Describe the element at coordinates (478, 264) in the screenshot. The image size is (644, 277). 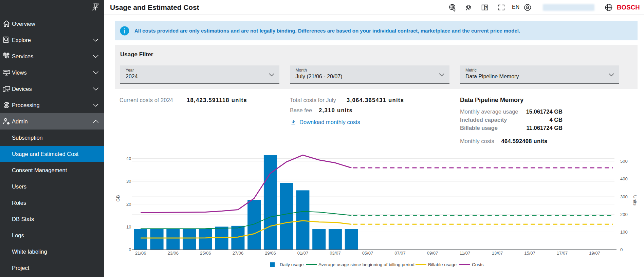
I see `svg-text: Costs` at that location.